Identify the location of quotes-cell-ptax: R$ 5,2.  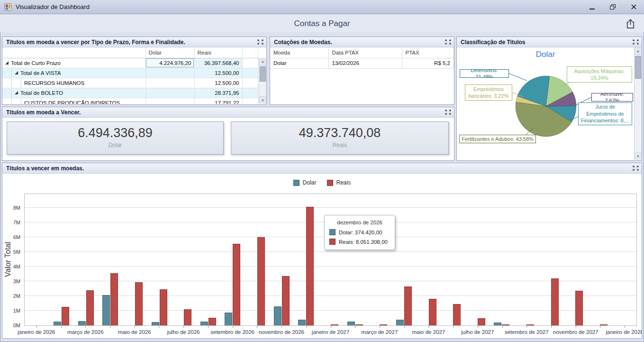
(428, 63).